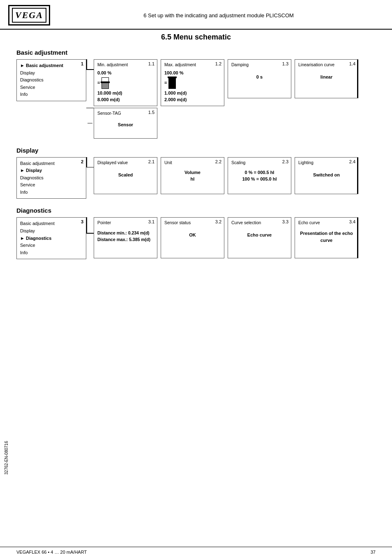  I want to click on box-num-1-2: 1.2, so click(219, 64).